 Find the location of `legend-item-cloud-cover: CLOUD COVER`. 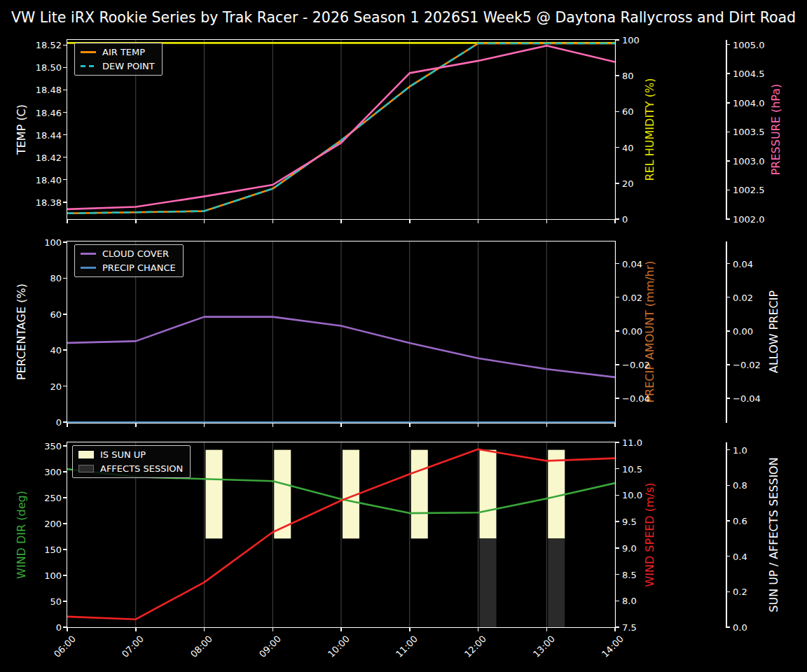

legend-item-cloud-cover: CLOUD COVER is located at coordinates (128, 253).